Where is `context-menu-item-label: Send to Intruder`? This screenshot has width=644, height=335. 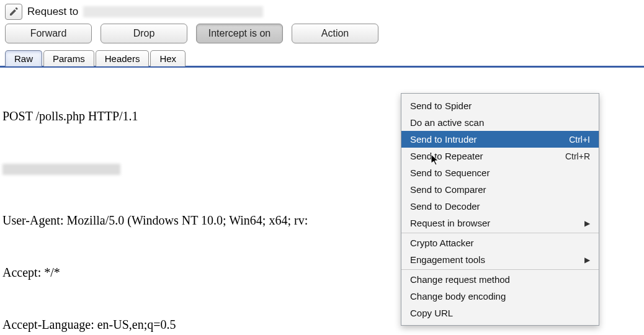
context-menu-item-label: Send to Intruder is located at coordinates (444, 139).